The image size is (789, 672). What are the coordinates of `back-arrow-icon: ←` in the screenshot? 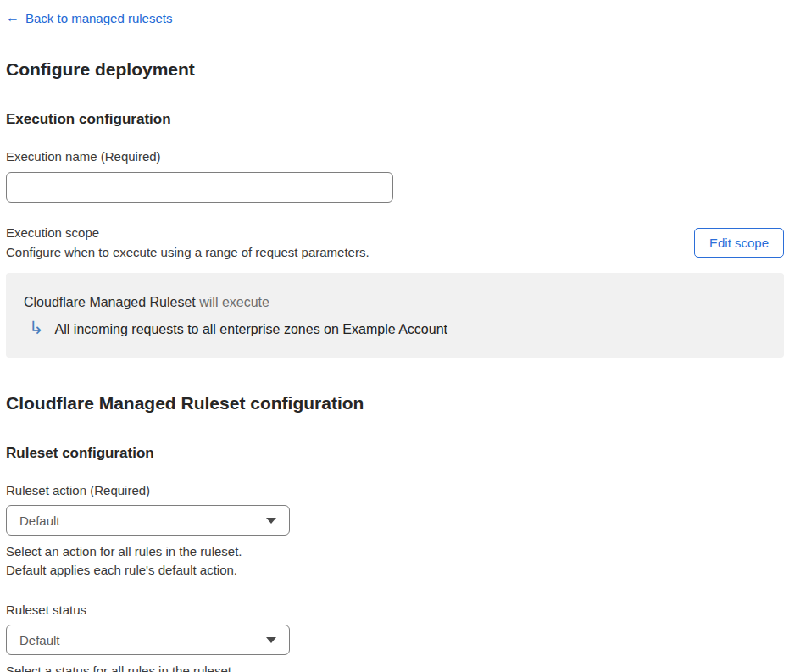 It's located at (13, 18).